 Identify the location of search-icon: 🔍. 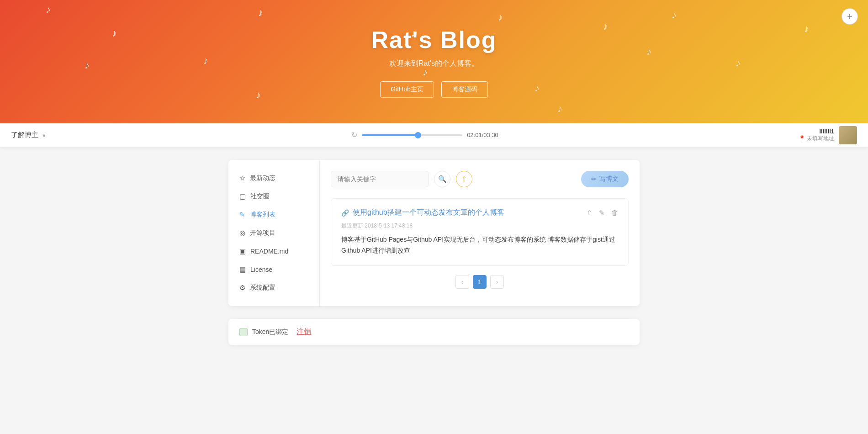
(442, 179).